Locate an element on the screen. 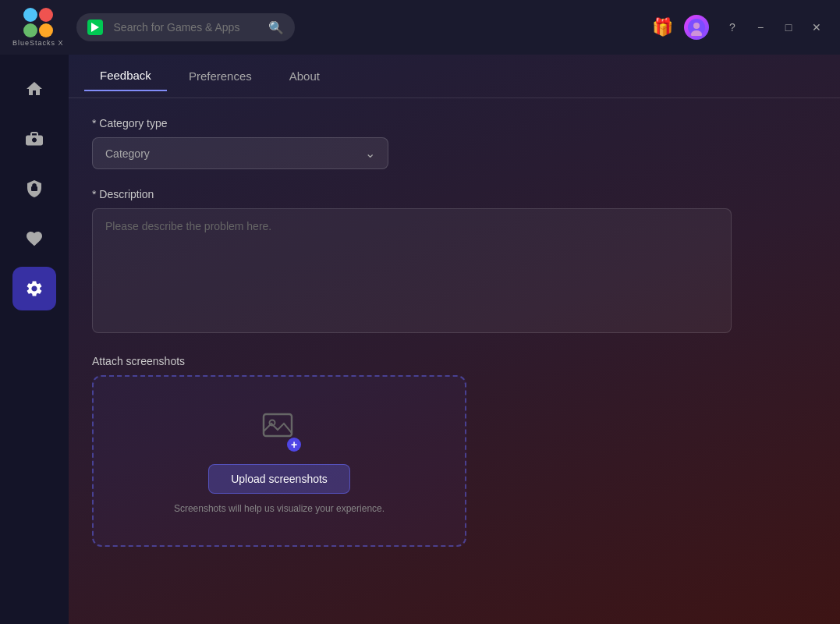  sidebar-item-settings is located at coordinates (34, 289).